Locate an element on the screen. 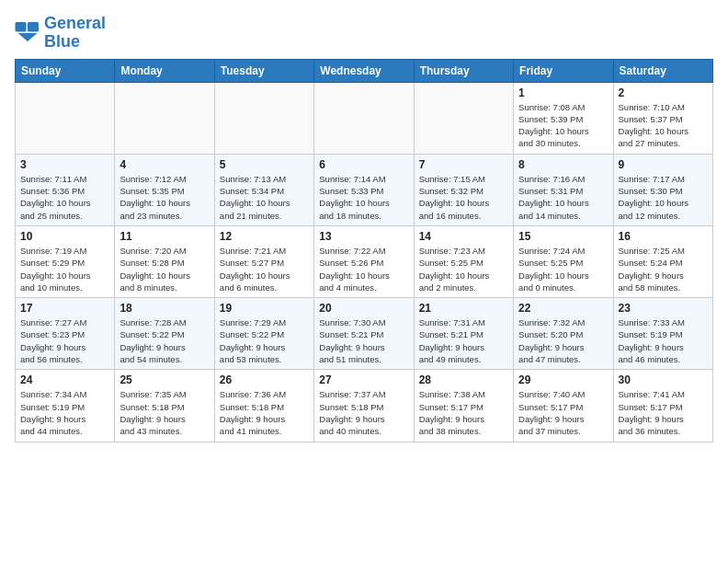 Image resolution: width=728 pixels, height=563 pixels. day-info: Sunrise: 7:21 AM Sunset: 5:27 PM Dayligh… is located at coordinates (265, 269).